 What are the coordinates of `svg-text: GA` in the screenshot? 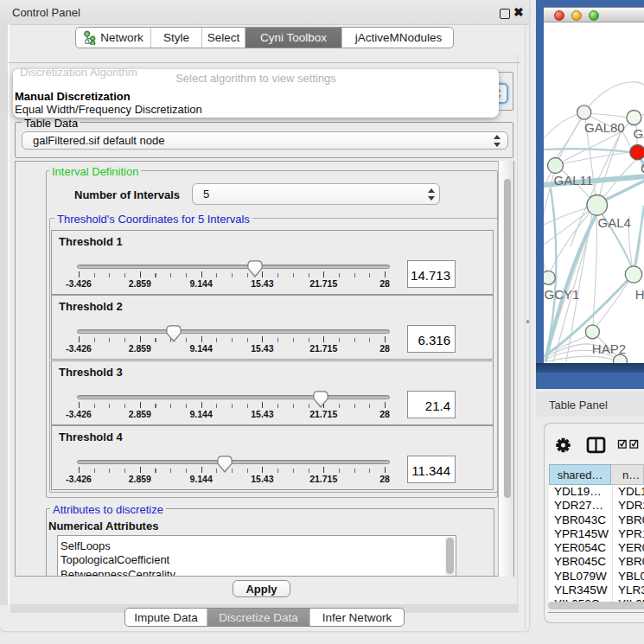 It's located at (639, 133).